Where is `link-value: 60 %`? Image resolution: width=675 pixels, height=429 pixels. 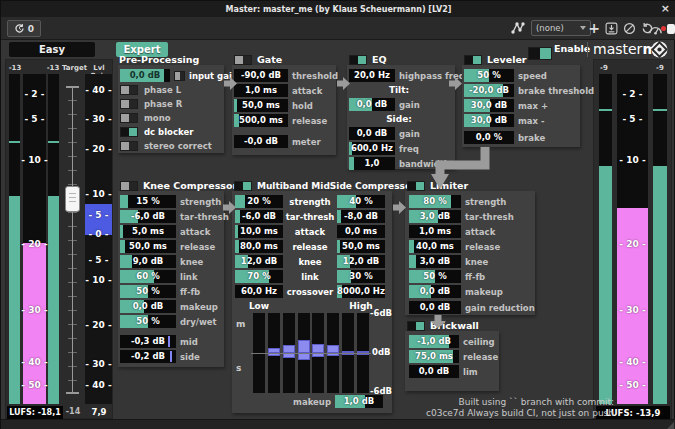
link-value: 60 % is located at coordinates (148, 276).